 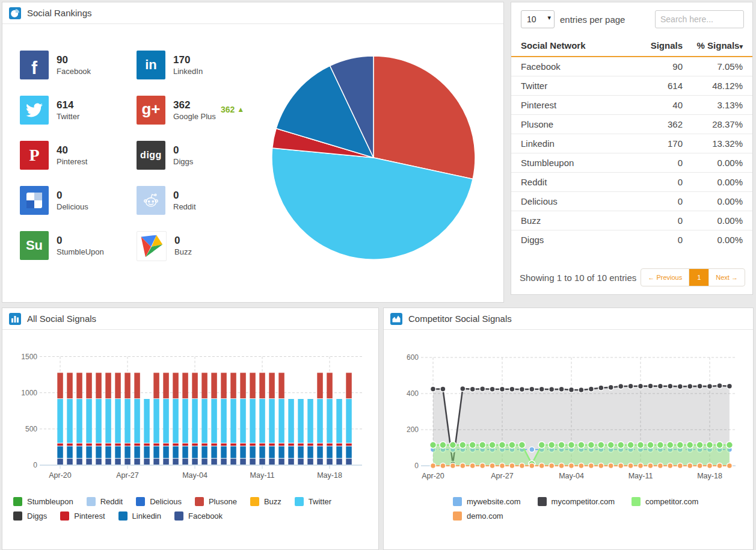 What do you see at coordinates (194, 65) in the screenshot?
I see `social-tile-linkedin: in170LinkedIn` at bounding box center [194, 65].